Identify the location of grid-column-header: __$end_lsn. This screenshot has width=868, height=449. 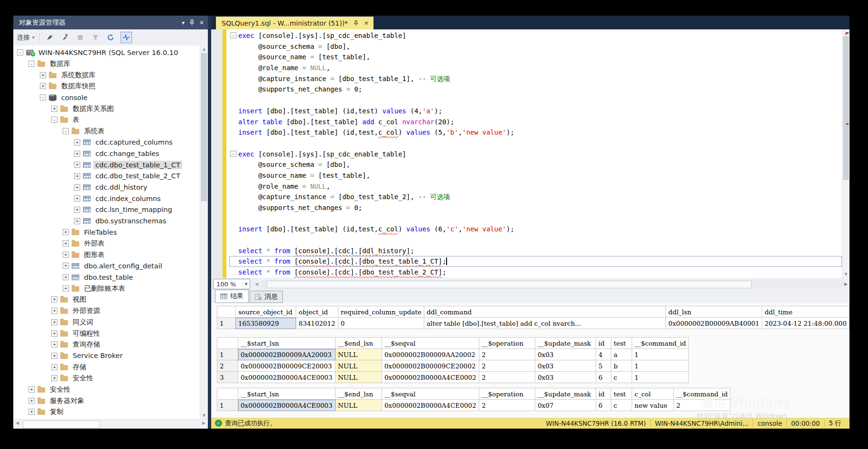
(359, 394).